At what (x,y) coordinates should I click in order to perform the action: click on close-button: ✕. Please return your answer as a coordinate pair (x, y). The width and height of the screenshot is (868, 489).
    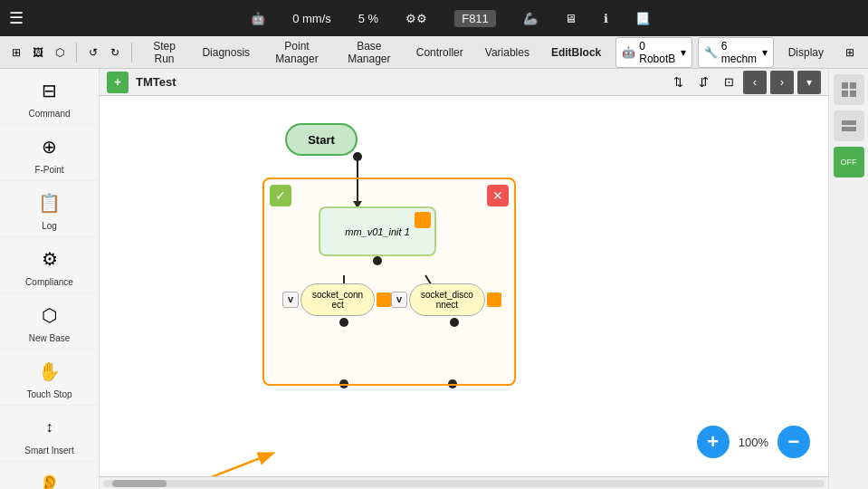
    Looking at the image, I should click on (498, 196).